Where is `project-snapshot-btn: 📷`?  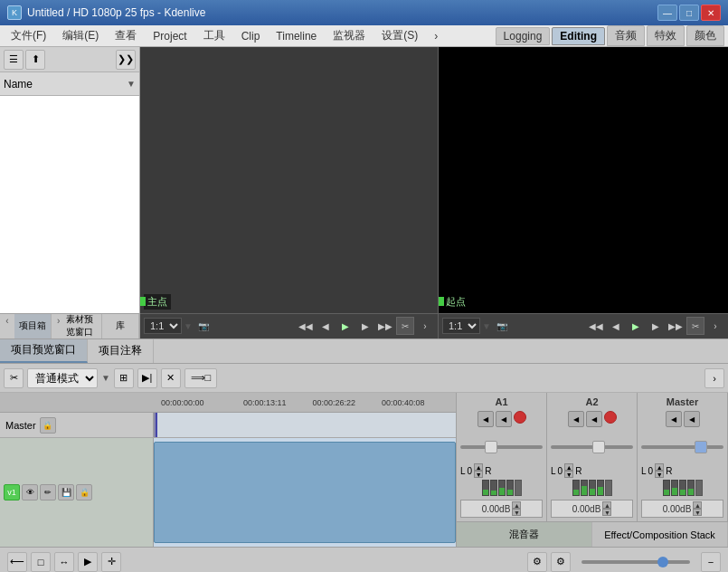
project-snapshot-btn: 📷 is located at coordinates (502, 326).